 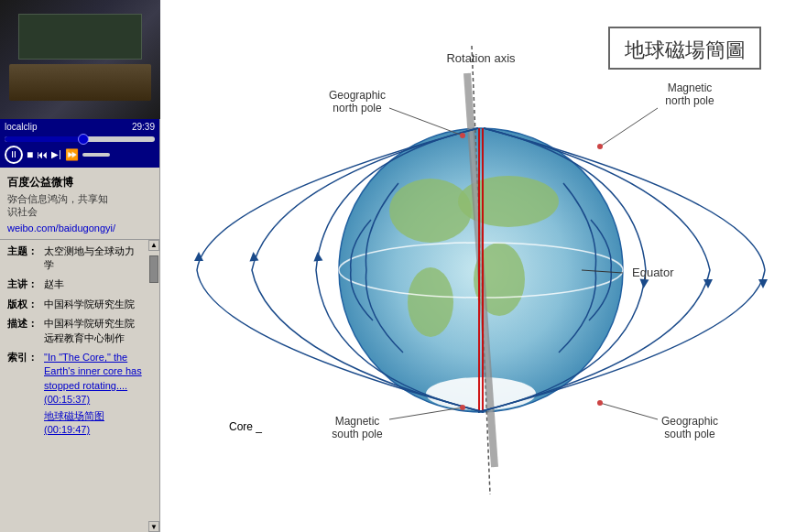 I want to click on mag-north-label2: north pole, so click(x=690, y=101).